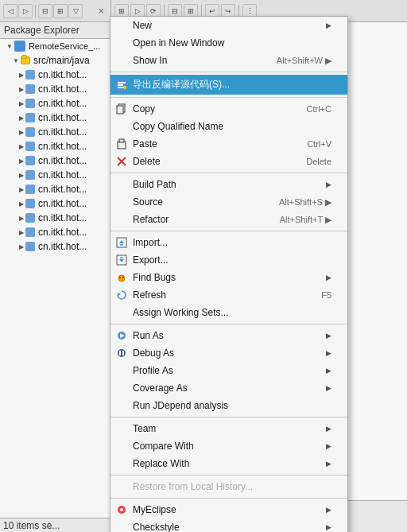  What do you see at coordinates (62, 60) in the screenshot?
I see `src-label: src/main/java` at bounding box center [62, 60].